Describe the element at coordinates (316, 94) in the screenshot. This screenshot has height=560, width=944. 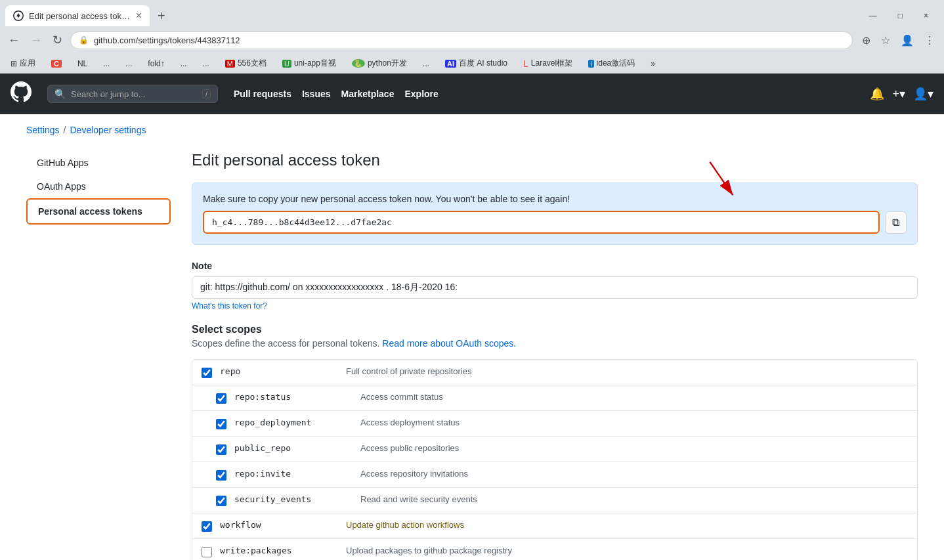
I see `nav-issues: Issues` at that location.